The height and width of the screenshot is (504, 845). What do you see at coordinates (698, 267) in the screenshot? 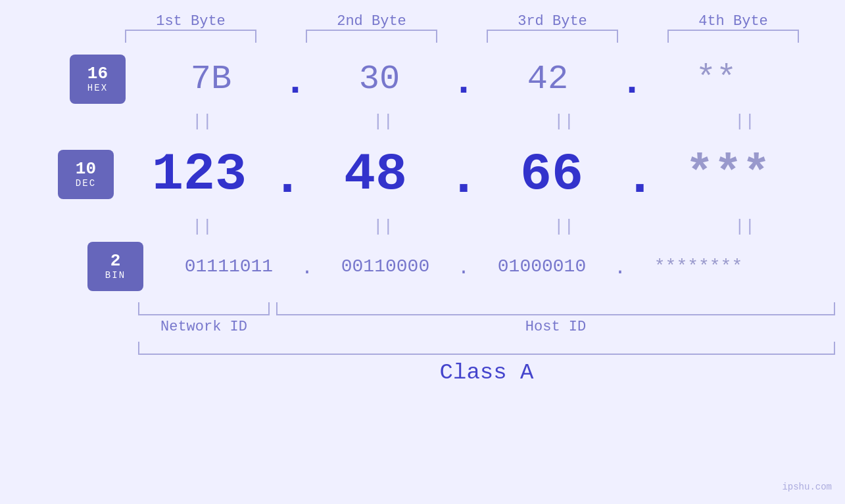
I see `bin-value-4: ********` at bounding box center [698, 267].